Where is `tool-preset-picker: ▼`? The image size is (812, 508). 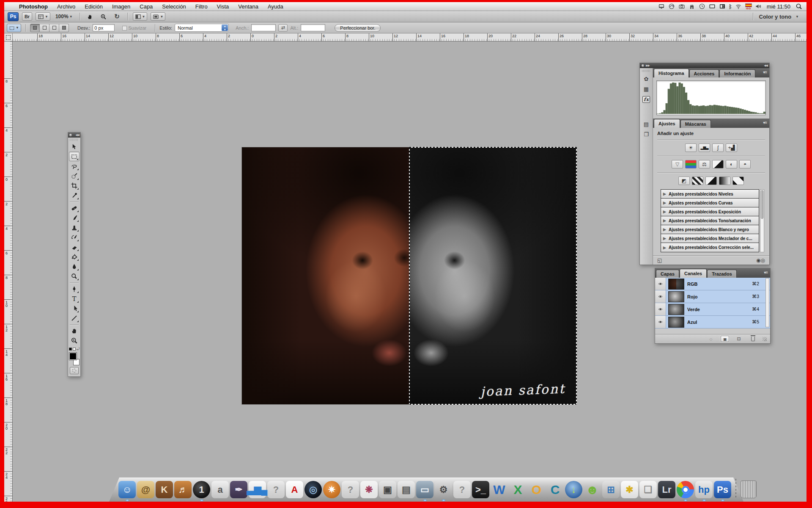 tool-preset-picker: ▼ is located at coordinates (14, 28).